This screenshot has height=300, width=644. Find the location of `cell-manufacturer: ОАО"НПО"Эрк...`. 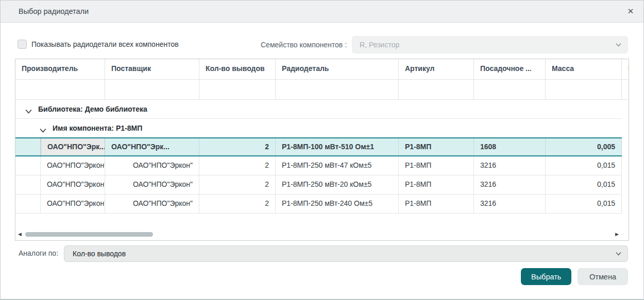

cell-manufacturer: ОАО"НПО"Эрк... is located at coordinates (73, 147).